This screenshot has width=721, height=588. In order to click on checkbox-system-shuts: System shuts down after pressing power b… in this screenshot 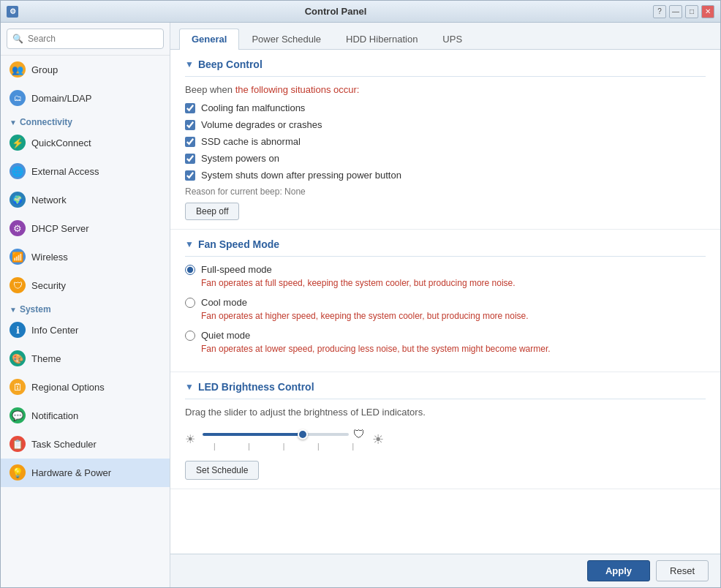, I will do `click(445, 176)`.